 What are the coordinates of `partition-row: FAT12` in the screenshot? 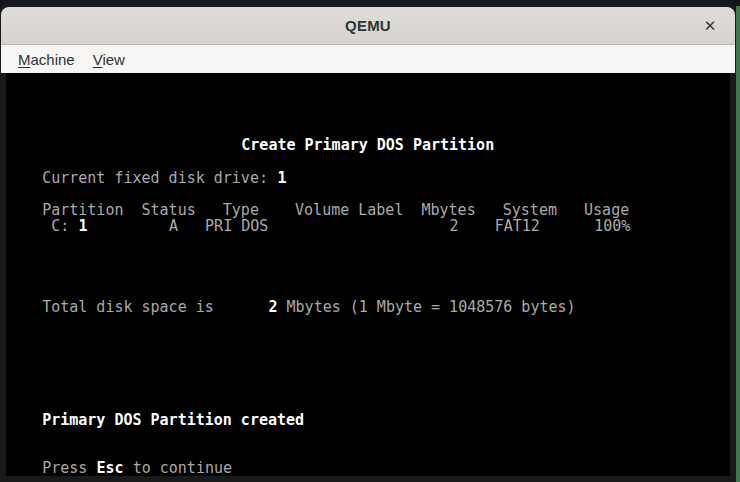 It's located at (518, 226).